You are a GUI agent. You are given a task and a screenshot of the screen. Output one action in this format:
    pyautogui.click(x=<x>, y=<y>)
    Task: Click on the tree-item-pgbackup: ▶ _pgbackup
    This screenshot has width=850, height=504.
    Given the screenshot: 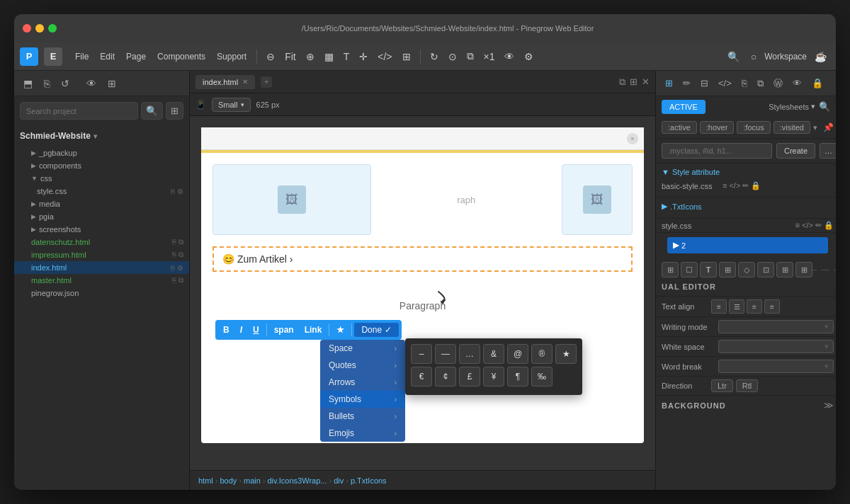 What is the action you would take?
    pyautogui.click(x=102, y=153)
    